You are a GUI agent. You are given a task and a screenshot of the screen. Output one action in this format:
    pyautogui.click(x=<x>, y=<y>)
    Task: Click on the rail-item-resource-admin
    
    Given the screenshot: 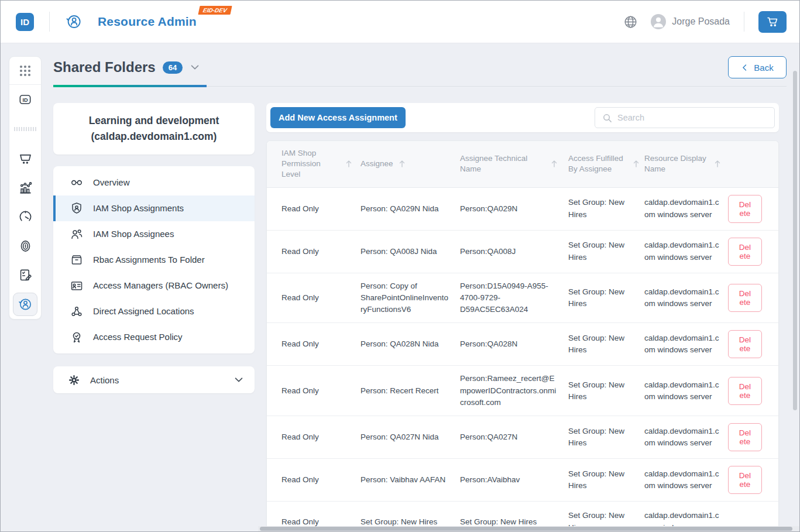 What is the action you would take?
    pyautogui.click(x=25, y=304)
    